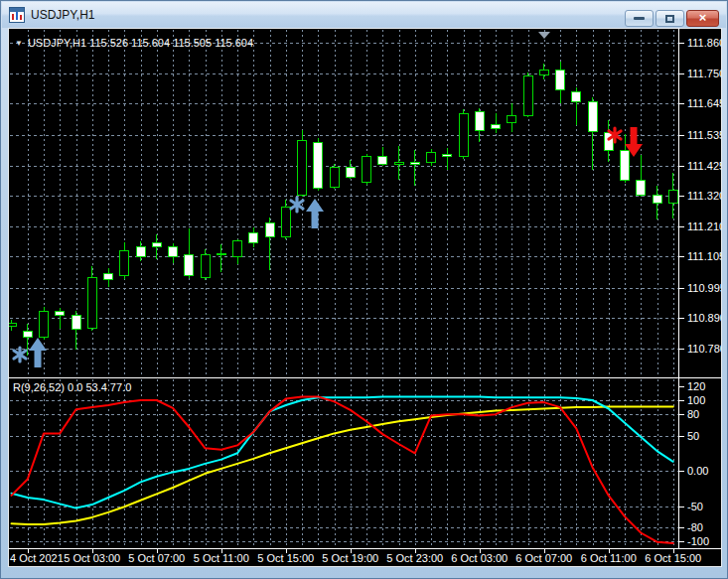 This screenshot has height=579, width=728. Describe the element at coordinates (673, 558) in the screenshot. I see `time-tick-label: 6 Oct 15:00` at that location.